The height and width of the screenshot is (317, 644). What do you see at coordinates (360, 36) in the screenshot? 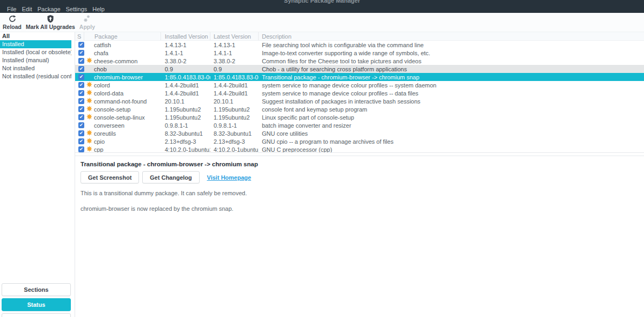
I see `table-header-row: S Package Installed Version Latest Versi…` at bounding box center [360, 36].